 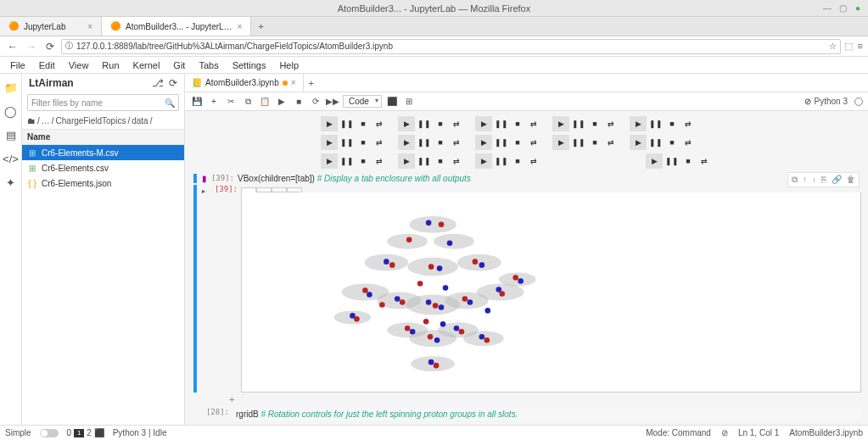 I want to click on breadcrumb-segment: ChargeFieldTopics, so click(x=92, y=120).